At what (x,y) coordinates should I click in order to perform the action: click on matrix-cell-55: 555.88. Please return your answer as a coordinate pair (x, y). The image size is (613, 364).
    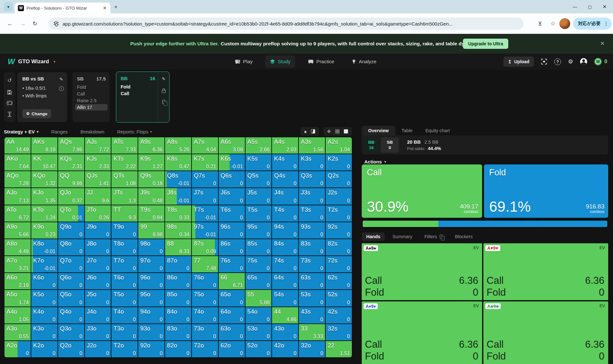
    Looking at the image, I should click on (259, 298).